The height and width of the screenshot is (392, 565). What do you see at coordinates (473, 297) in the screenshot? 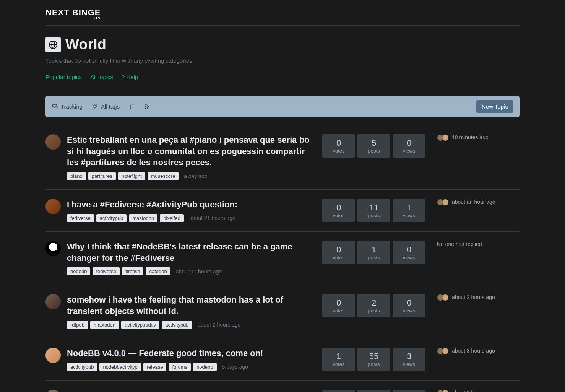
I see `reply-time: about 2 hours ago` at bounding box center [473, 297].